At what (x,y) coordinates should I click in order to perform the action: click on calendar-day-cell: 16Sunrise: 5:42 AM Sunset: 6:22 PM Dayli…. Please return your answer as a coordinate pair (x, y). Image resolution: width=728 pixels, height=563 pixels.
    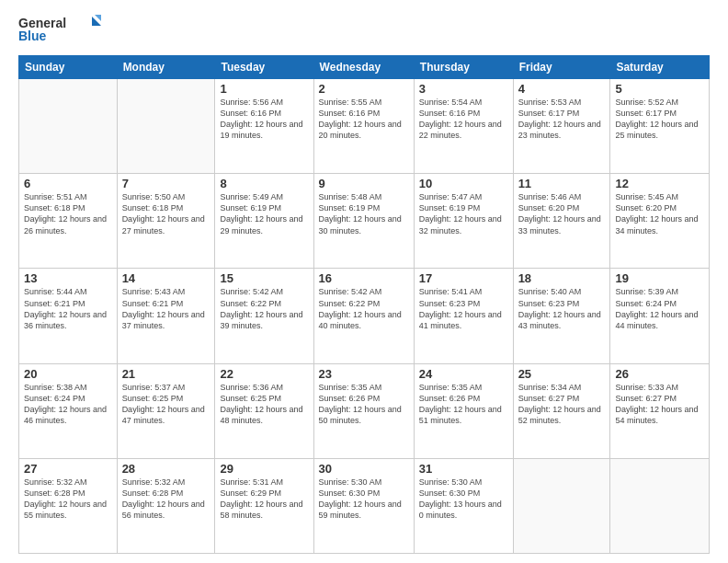
    Looking at the image, I should click on (364, 316).